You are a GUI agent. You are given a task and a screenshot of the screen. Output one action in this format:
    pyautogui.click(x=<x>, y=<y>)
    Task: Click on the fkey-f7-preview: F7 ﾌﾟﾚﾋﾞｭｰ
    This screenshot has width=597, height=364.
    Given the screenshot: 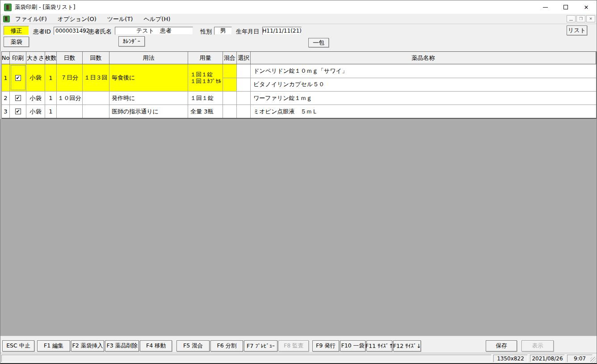 What is the action you would take?
    pyautogui.click(x=261, y=346)
    